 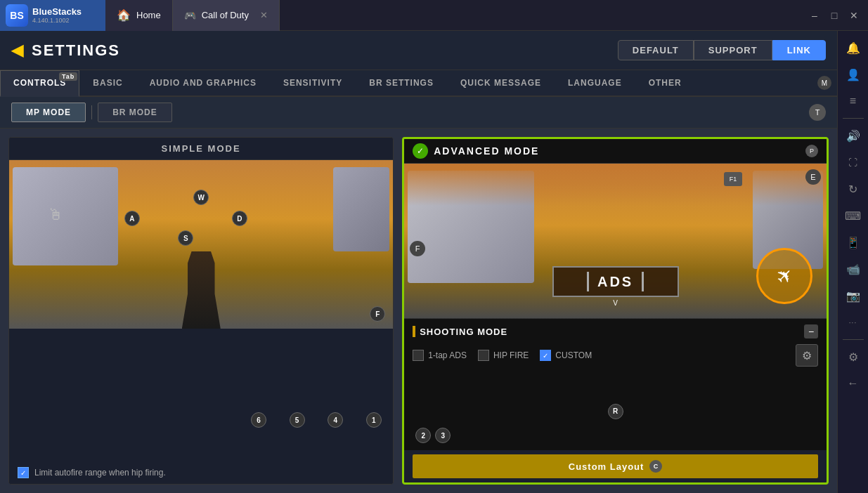 I want to click on ads-line-right, so click(x=642, y=282).